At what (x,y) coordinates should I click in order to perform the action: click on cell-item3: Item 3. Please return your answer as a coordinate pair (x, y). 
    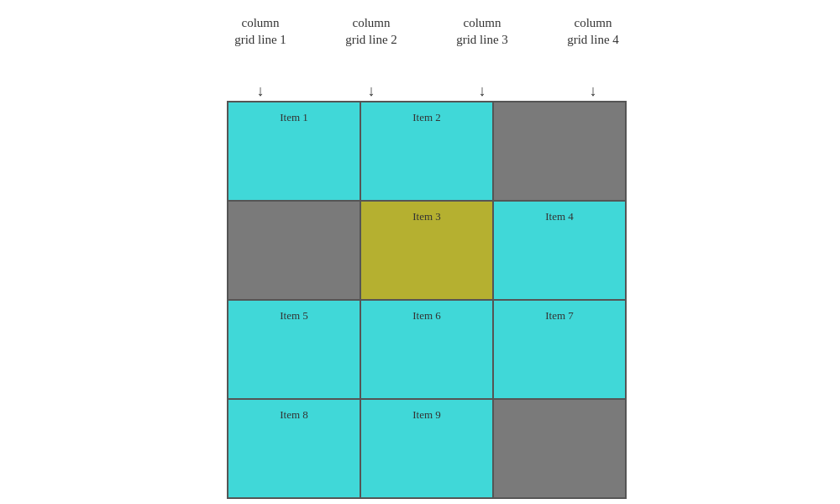
    Looking at the image, I should click on (427, 250).